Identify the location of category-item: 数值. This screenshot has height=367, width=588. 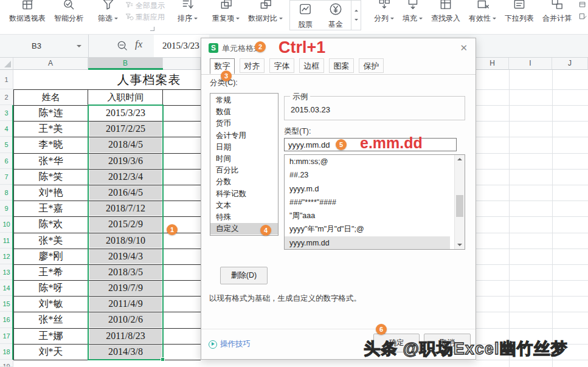
(244, 112).